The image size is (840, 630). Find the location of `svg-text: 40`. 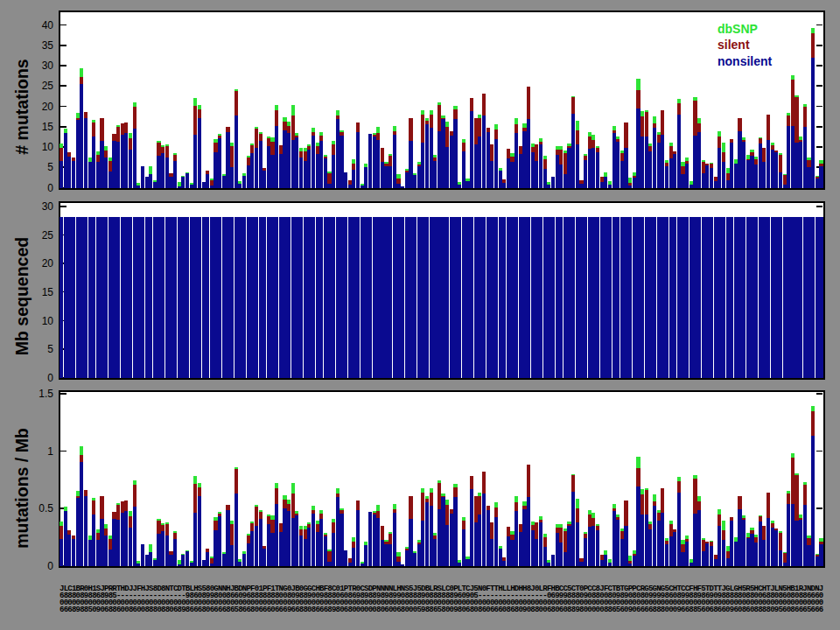

svg-text: 40 is located at coordinates (48, 25).